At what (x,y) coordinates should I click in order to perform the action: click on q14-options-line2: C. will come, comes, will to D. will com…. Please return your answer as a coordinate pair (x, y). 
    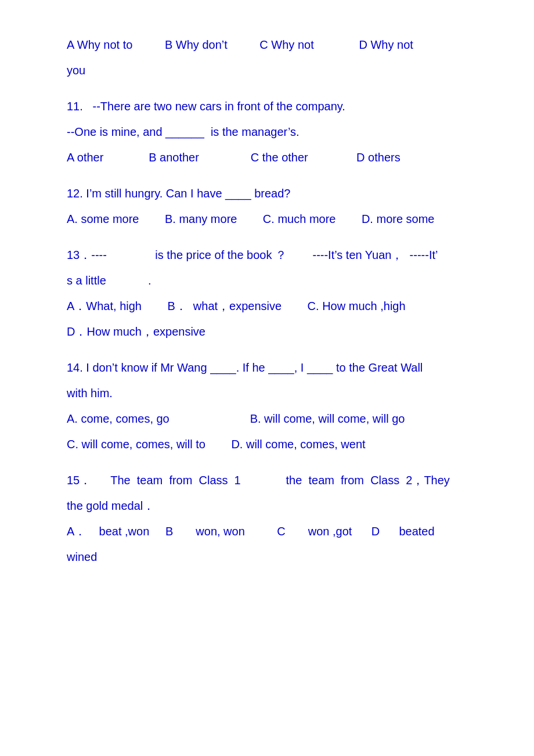
    Looking at the image, I should click on (267, 444).